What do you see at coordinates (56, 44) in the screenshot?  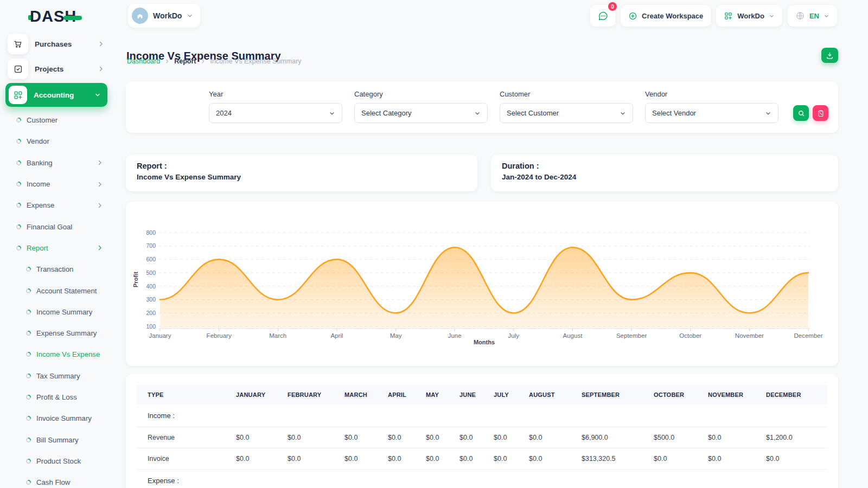 I see `sidebar-item-purchases: Purchases` at bounding box center [56, 44].